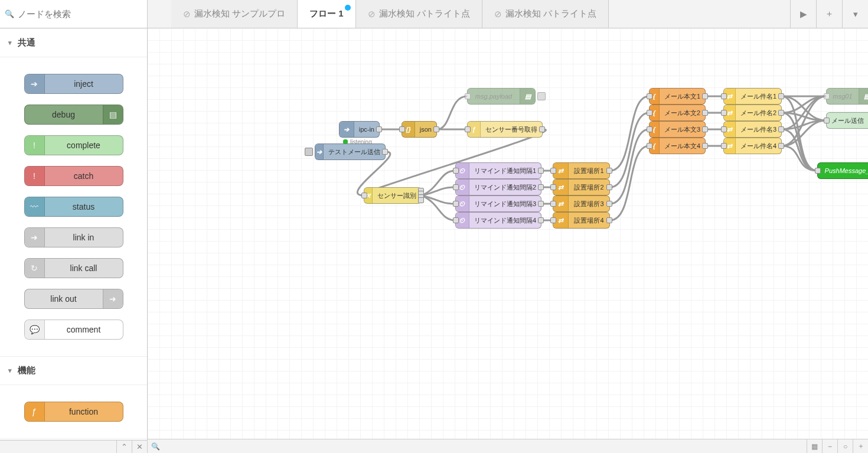  What do you see at coordinates (498, 187) in the screenshot?
I see `node-remind-2: ⏲リマインド通知間隔2` at bounding box center [498, 187].